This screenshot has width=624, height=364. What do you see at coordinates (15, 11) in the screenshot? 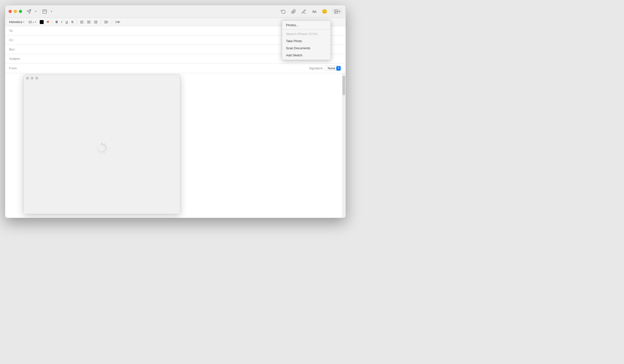
I see `traffic-lights` at bounding box center [15, 11].